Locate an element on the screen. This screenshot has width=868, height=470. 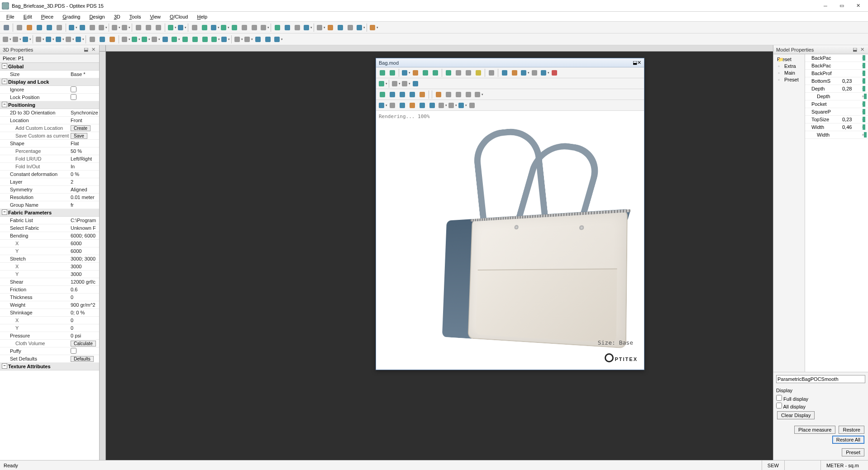
pencil-icon is located at coordinates (382, 84).